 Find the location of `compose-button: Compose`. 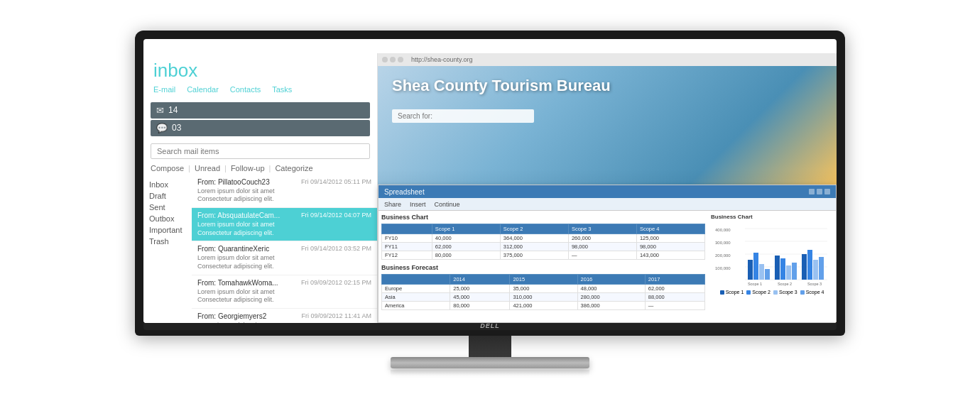

compose-button: Compose is located at coordinates (168, 168).